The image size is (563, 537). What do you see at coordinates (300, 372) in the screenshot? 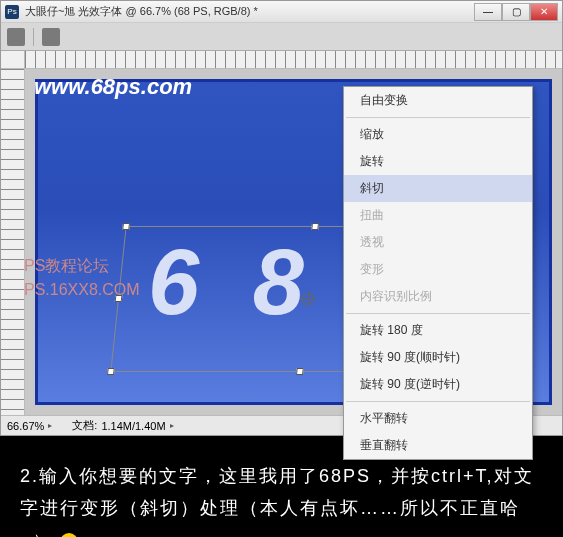
I see `handle-bottom-middle` at bounding box center [300, 372].